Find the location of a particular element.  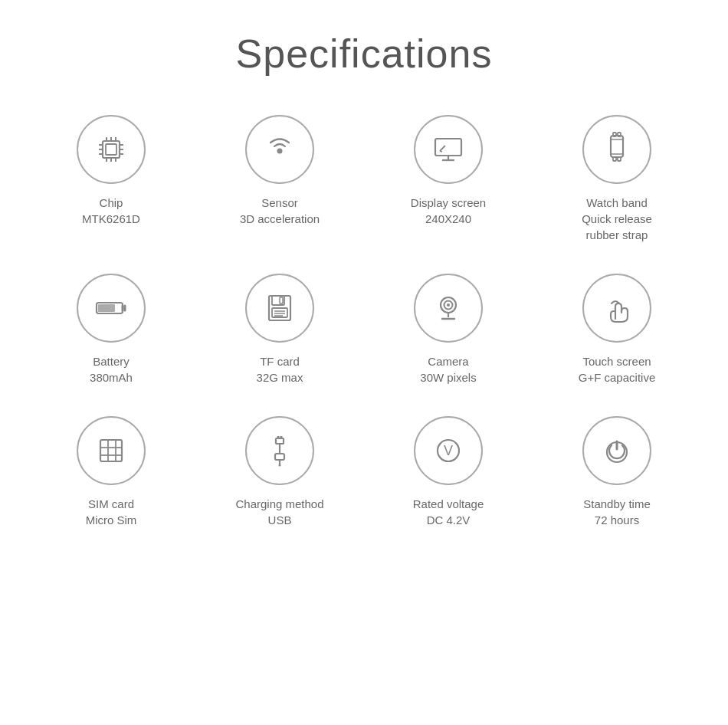

simcard-icon-circle is located at coordinates (111, 451).